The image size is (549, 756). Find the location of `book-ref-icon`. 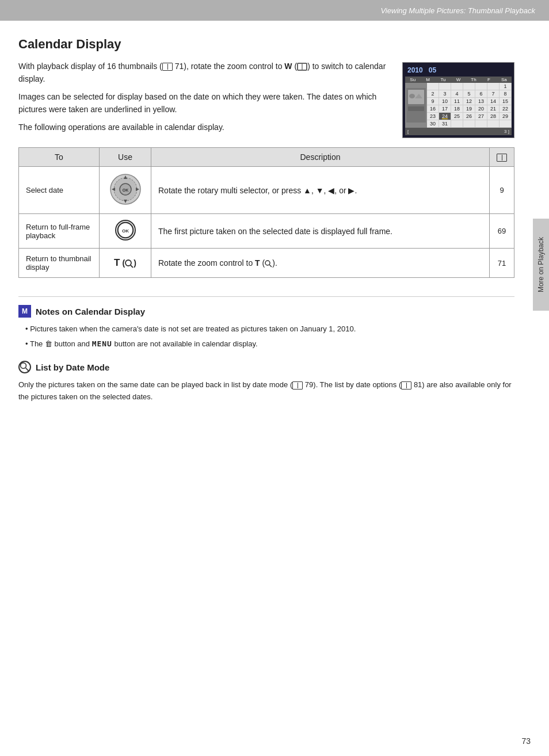

book-ref-icon is located at coordinates (167, 67).